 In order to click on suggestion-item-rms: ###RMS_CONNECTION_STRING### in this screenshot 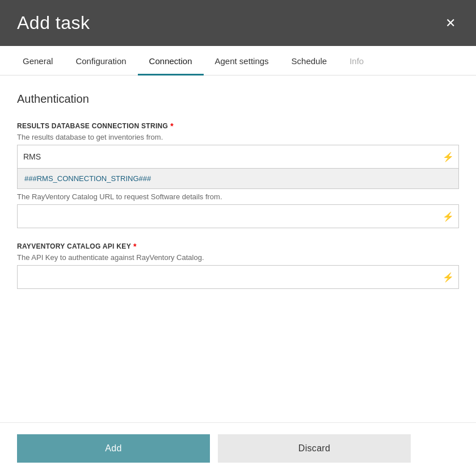, I will do `click(238, 178)`.